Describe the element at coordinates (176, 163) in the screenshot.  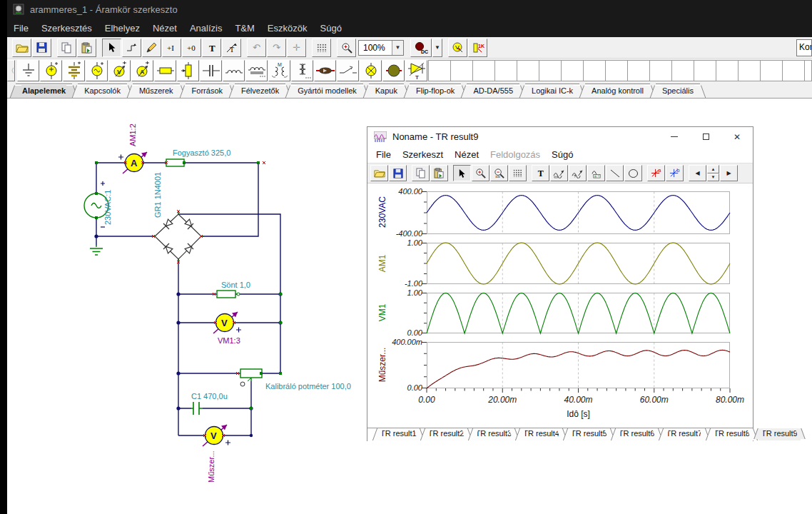
I see `load-resistor` at that location.